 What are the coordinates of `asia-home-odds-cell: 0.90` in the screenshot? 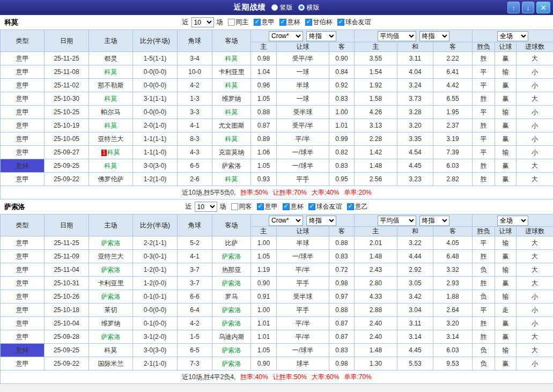 It's located at (264, 283).